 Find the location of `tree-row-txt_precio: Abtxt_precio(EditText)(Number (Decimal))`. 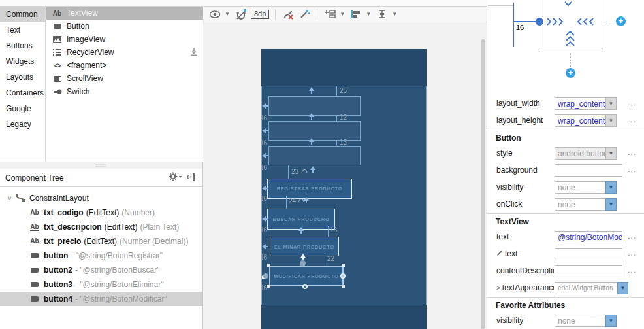

tree-row-txt_precio: Abtxt_precio(EditText)(Number (Decimal)) is located at coordinates (101, 241).